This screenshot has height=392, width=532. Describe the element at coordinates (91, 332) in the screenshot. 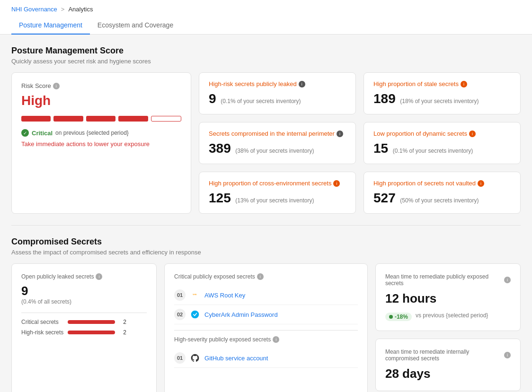

I see `high-risk-bar` at that location.